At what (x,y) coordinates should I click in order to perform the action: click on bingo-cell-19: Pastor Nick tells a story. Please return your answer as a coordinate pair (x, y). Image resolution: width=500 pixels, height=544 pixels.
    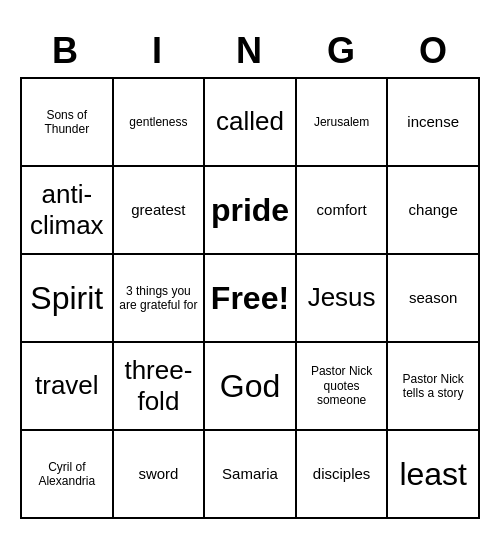
    Looking at the image, I should click on (434, 387).